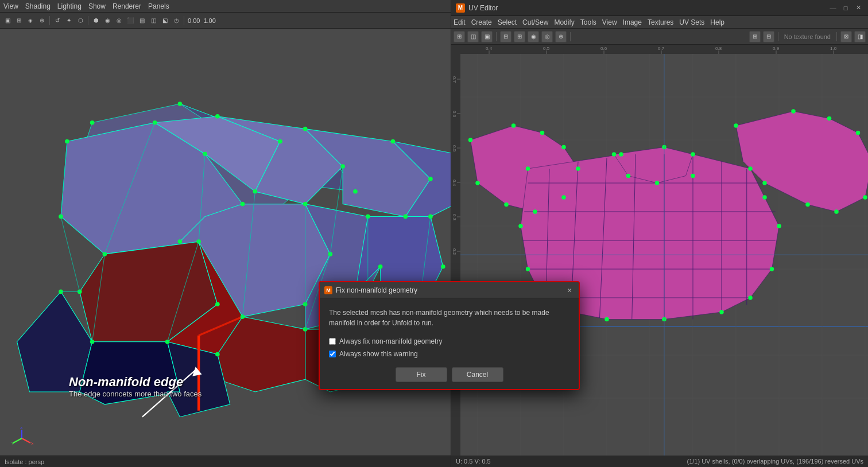 The image size is (868, 467). What do you see at coordinates (660, 37) in the screenshot?
I see `uv-toolbar: ⊞ ◫ ▣ ⊟ ⊞ ◉ ◎ ⊕ ⊞ ⊟ No texture found ⊠ ◨` at bounding box center [660, 37].